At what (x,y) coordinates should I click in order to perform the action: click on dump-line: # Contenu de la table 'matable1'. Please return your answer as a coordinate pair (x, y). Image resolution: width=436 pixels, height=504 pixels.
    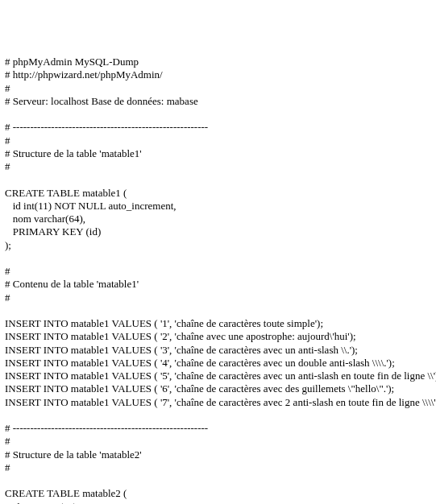
    Looking at the image, I should click on (218, 284).